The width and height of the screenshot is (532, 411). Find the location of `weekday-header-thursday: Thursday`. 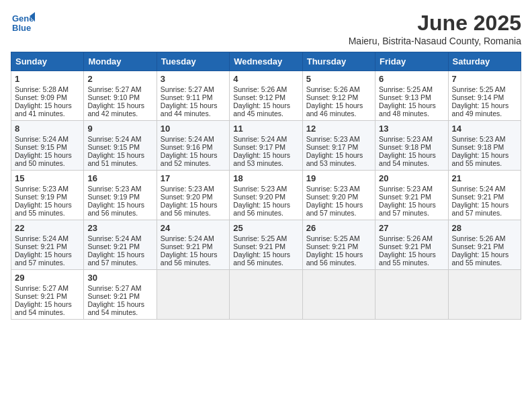

weekday-header-thursday: Thursday is located at coordinates (339, 62).